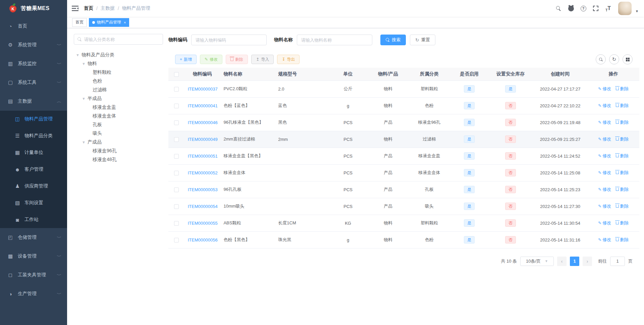  I want to click on sidebar-item-home: ◔首页, so click(34, 26).